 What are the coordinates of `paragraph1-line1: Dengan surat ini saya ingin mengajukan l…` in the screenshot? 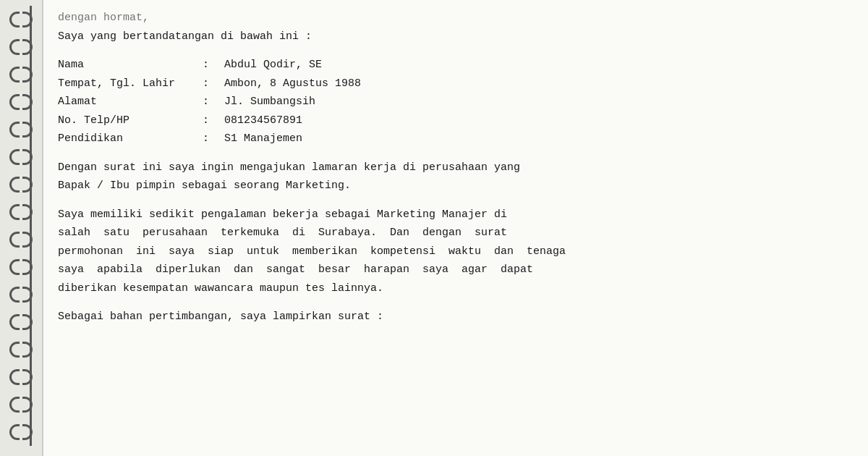 It's located at (452, 168).